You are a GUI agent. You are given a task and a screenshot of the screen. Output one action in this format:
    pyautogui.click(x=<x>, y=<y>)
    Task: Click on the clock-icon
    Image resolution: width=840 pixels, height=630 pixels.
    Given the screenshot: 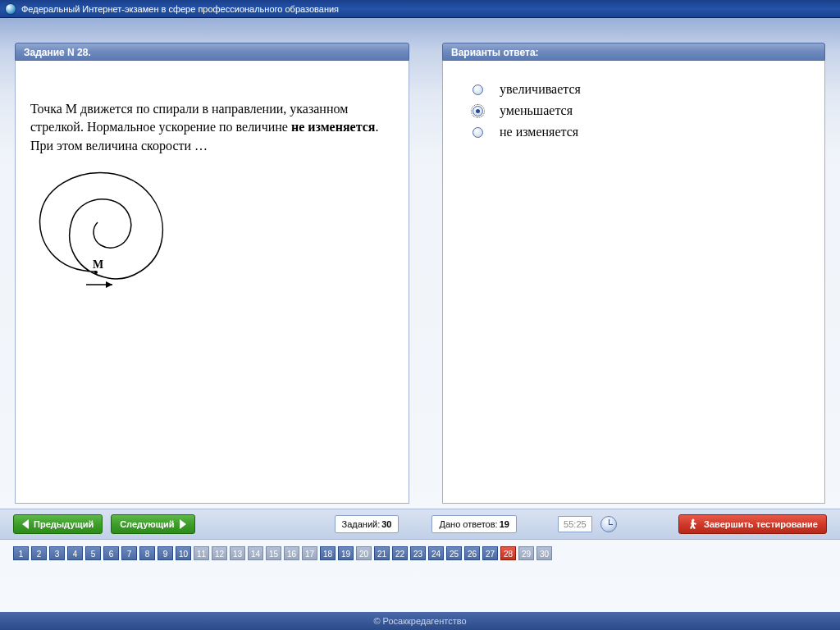 What is the action you would take?
    pyautogui.click(x=609, y=524)
    